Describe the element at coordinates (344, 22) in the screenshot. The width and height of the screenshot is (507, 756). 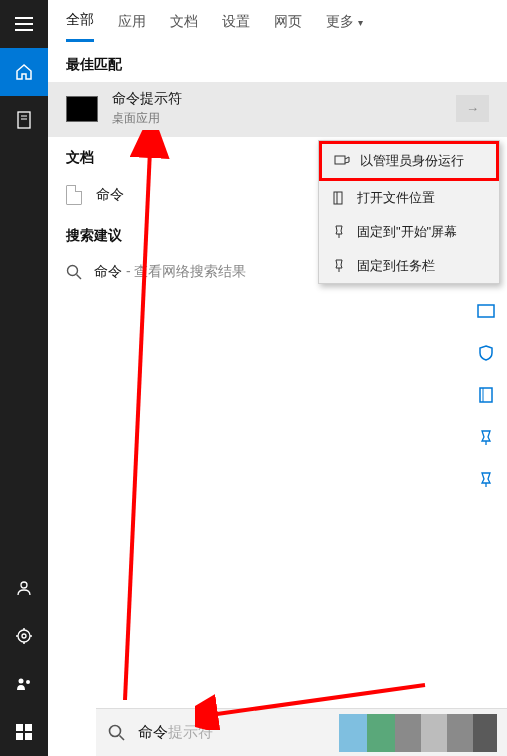
I see `tab-more: 更多 ▾` at that location.